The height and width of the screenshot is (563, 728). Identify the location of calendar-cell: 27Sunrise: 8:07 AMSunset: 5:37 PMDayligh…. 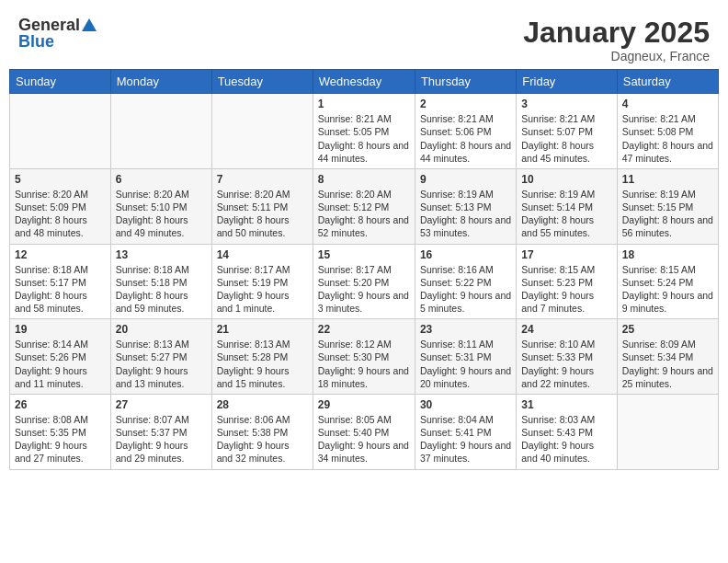
(161, 431).